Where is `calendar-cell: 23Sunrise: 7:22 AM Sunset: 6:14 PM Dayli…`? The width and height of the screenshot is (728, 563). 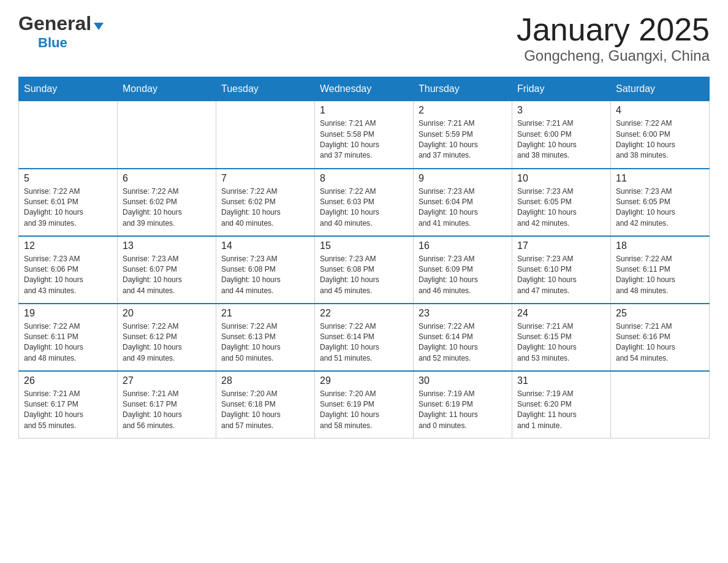
calendar-cell: 23Sunrise: 7:22 AM Sunset: 6:14 PM Dayli… is located at coordinates (463, 337).